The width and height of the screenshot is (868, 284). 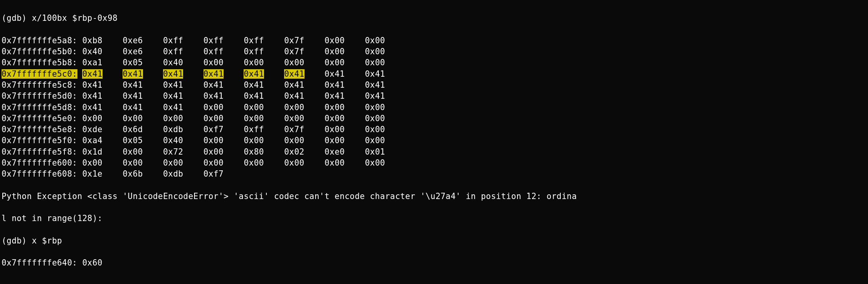 What do you see at coordinates (39, 96) in the screenshot?
I see `memory-address: 0x7fffffffe5d0:` at bounding box center [39, 96].